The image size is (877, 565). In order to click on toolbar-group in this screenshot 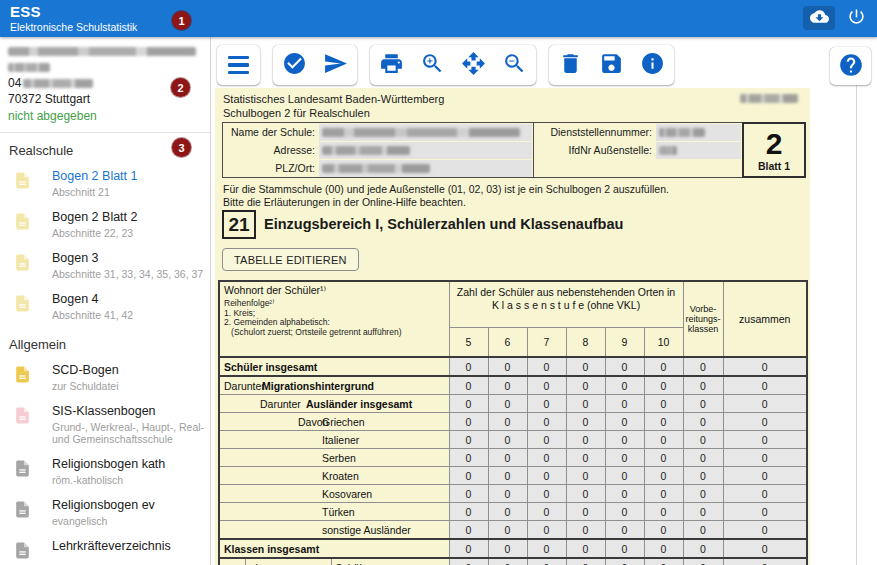, I will do `click(238, 65)`.